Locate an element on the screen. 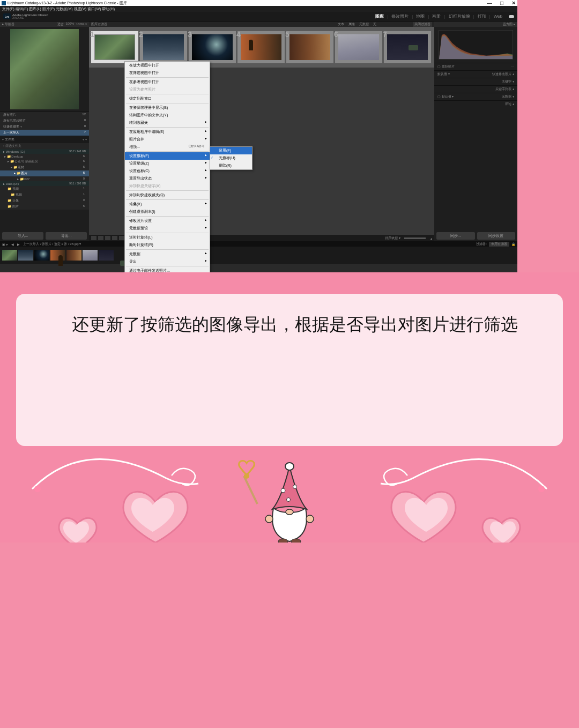 This screenshot has width=579, height=728. maximize-button: □ is located at coordinates (502, 3).